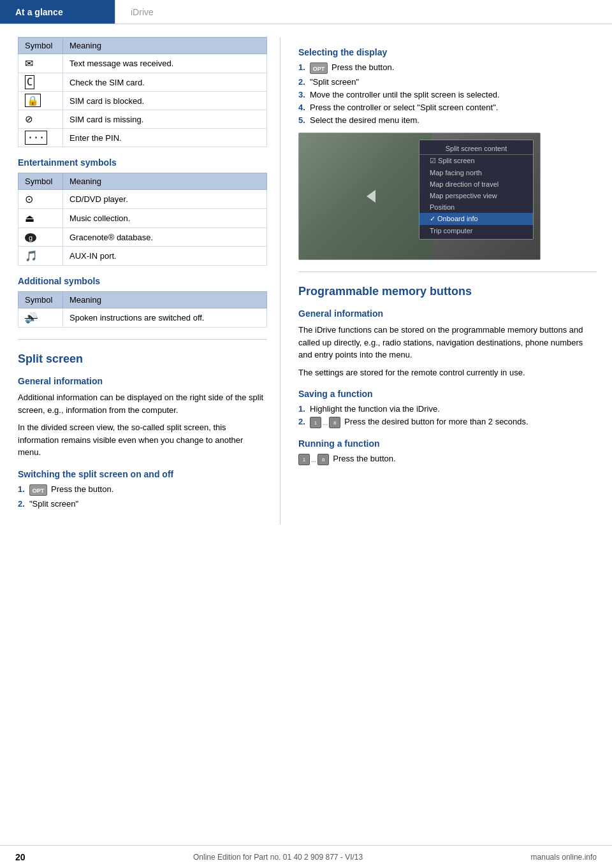  Describe the element at coordinates (143, 310) in the screenshot. I see `additional-symbols-table: Symbol Meaning 🔊 Spoken instructions are…` at that location.